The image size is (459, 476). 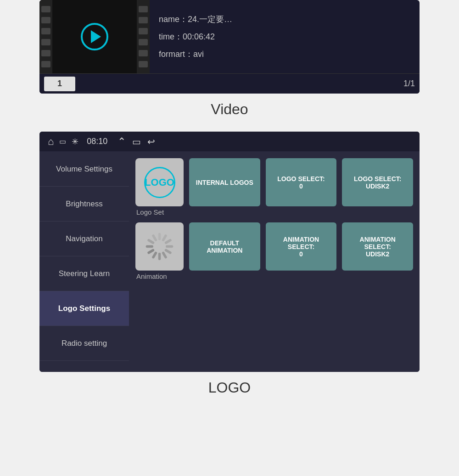 What do you see at coordinates (160, 183) in the screenshot?
I see `logo-card-text: LOGO` at bounding box center [160, 183].